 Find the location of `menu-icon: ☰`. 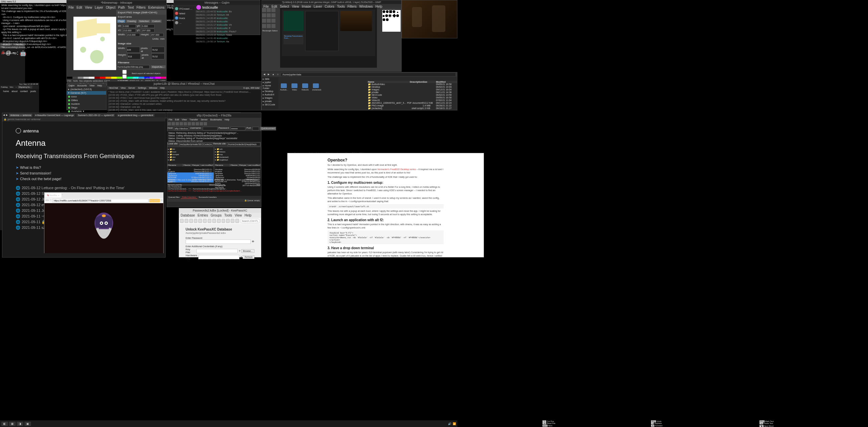

menu-icon: ☰ is located at coordinates (162, 201).